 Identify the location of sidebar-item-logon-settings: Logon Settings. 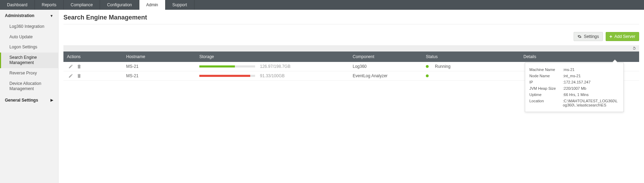
(29, 47).